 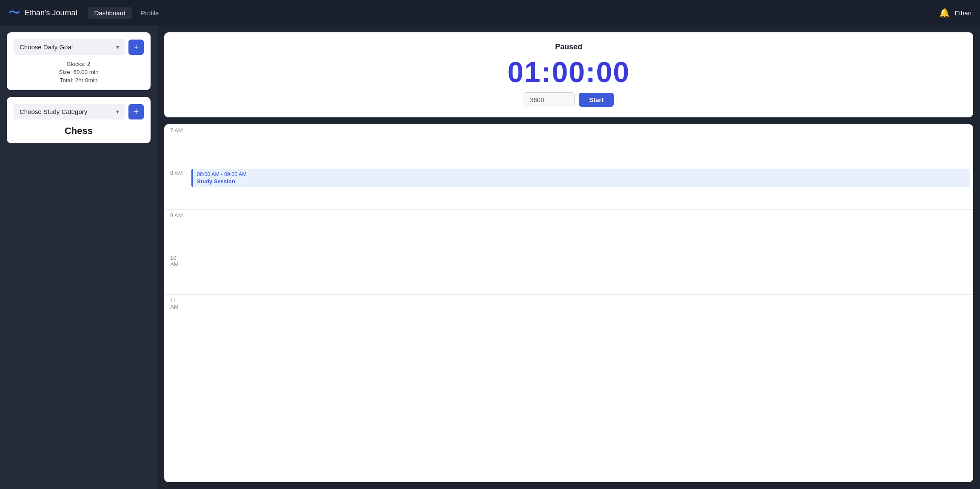 I want to click on add-daily-goal-button: +, so click(x=136, y=47).